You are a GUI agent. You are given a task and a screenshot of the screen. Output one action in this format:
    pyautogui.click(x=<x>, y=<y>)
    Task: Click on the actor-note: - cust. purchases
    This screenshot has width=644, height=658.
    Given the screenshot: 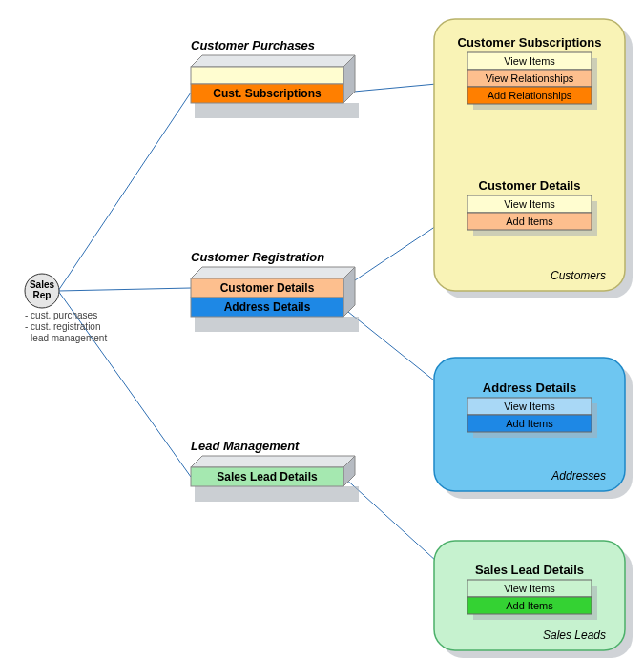 What is the action you would take?
    pyautogui.click(x=61, y=315)
    